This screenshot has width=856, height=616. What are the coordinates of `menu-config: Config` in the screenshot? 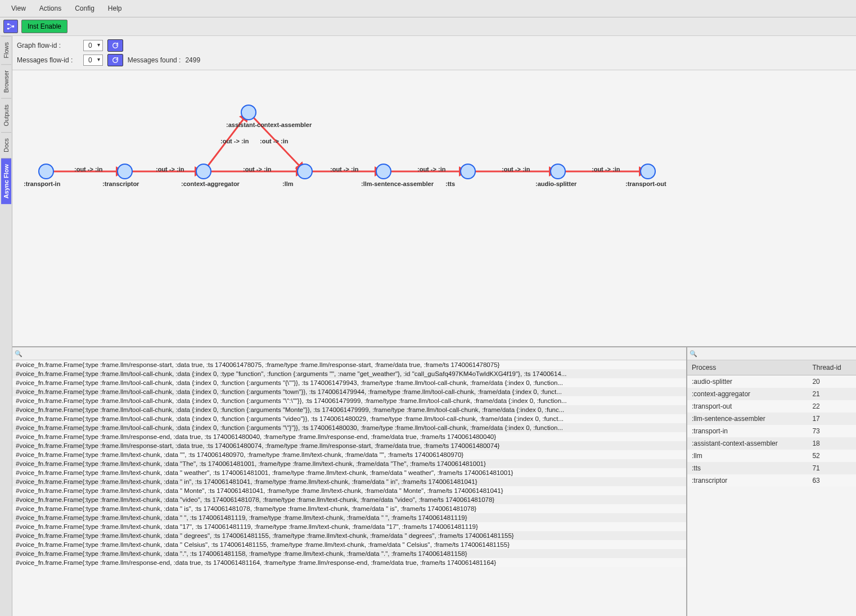 It's located at (84, 8).